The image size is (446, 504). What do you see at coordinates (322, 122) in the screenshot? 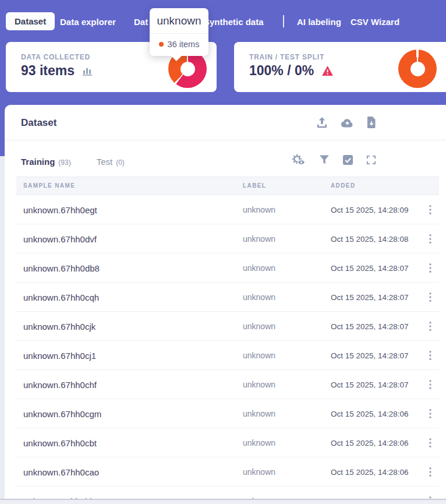
I see `upload-icon` at bounding box center [322, 122].